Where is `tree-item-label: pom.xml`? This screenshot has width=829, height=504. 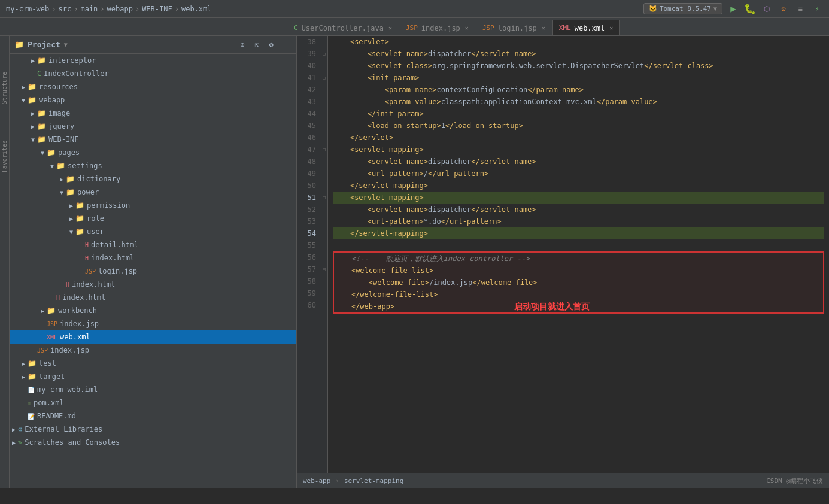
tree-item-label: pom.xml is located at coordinates (49, 403).